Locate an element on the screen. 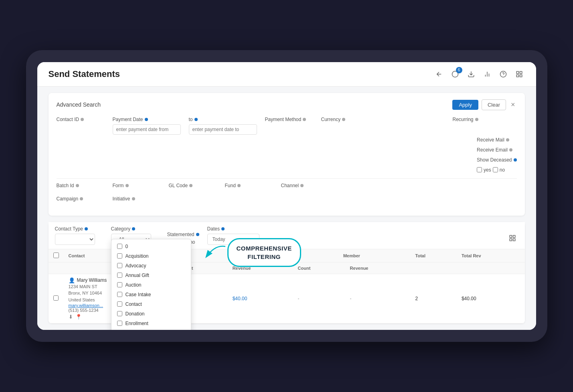 The width and height of the screenshot is (573, 392). payment-date-to-group: to is located at coordinates (223, 126).